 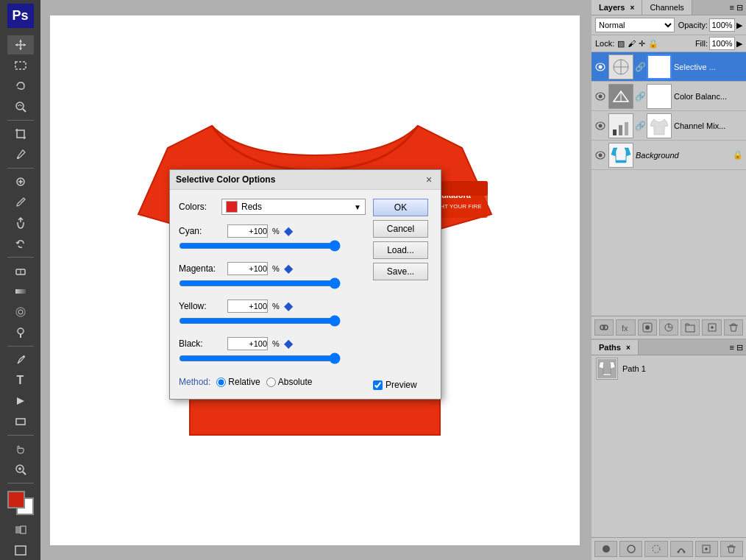 What do you see at coordinates (731, 549) in the screenshot?
I see `delete-path-btn` at bounding box center [731, 549].